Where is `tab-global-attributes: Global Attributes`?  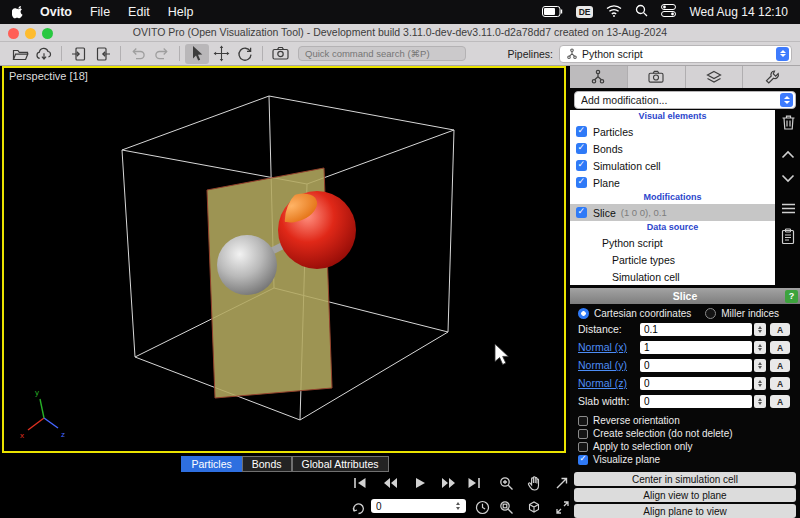 tab-global-attributes: Global Attributes is located at coordinates (340, 464).